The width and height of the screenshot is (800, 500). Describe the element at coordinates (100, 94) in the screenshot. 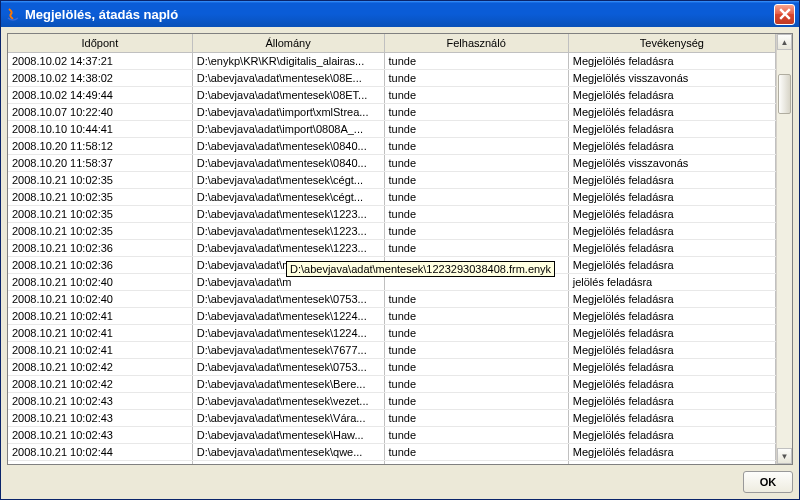

I see `table-cell-time: 2008.10.02 14:49:44` at that location.